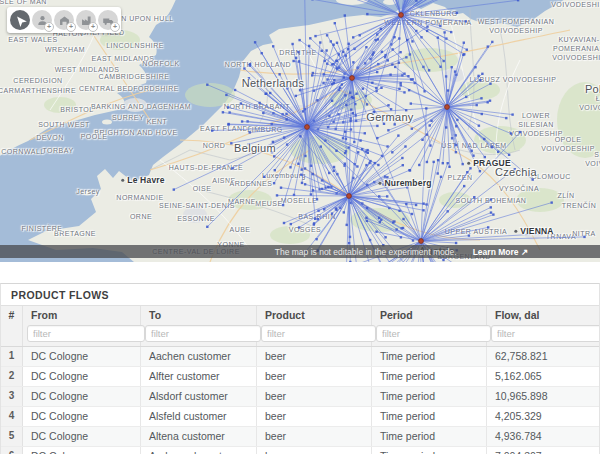 Image resolution: width=600 pixels, height=454 pixels. What do you see at coordinates (434, 334) in the screenshot?
I see `filter-input-period` at bounding box center [434, 334].